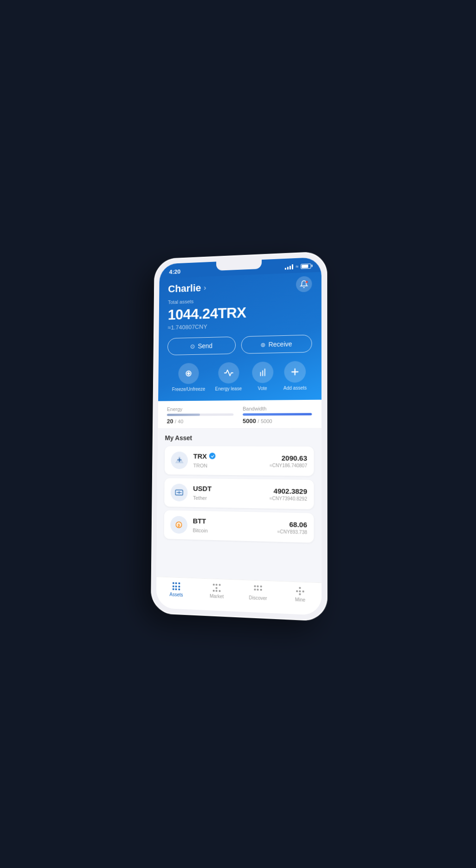 The height and width of the screenshot is (868, 476). I want to click on energy-action: Energy lease, so click(229, 376).